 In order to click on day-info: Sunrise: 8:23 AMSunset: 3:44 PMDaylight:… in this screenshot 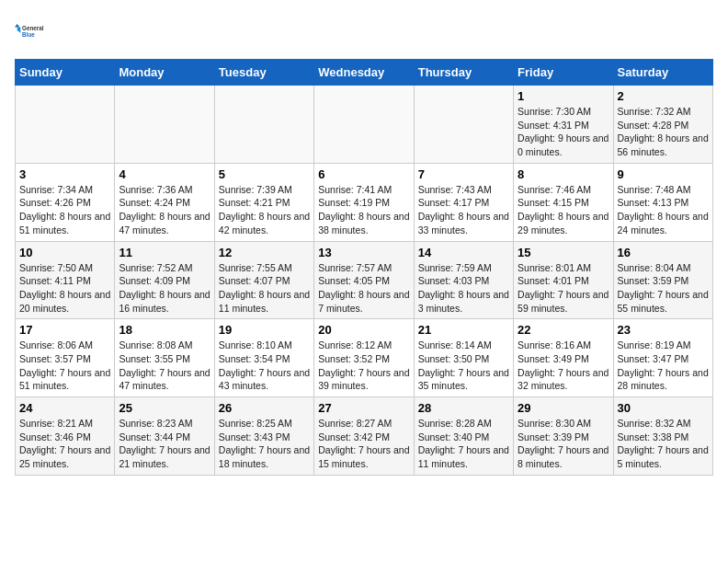, I will do `click(164, 443)`.